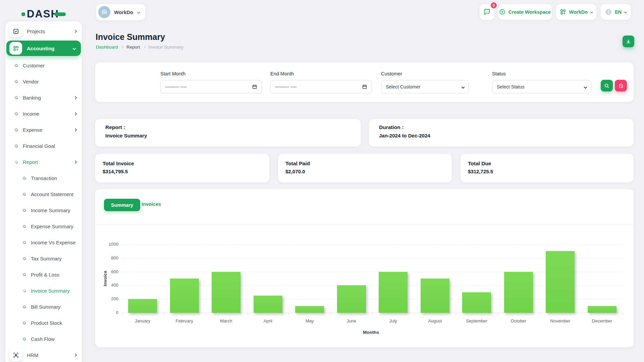 This screenshot has width=644, height=362. Describe the element at coordinates (268, 304) in the screenshot. I see `bar-april` at that location.